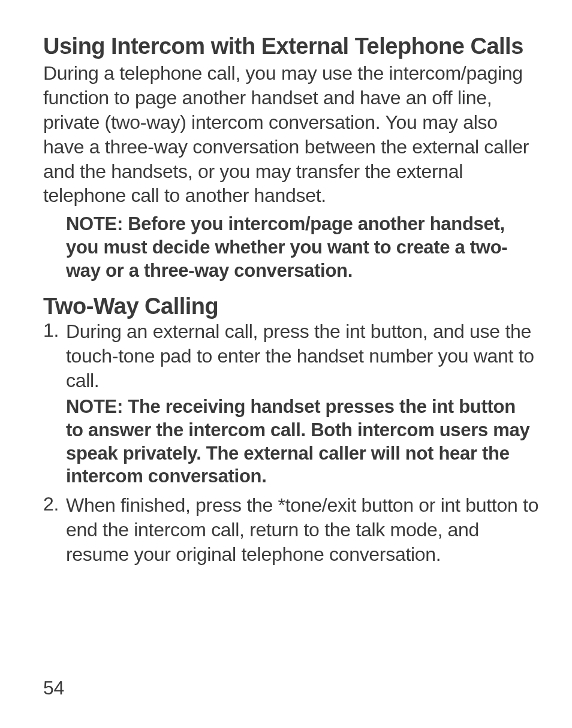 The image size is (572, 728). I want to click on heading-two-way-calling: Two-Way Calling, so click(293, 307).